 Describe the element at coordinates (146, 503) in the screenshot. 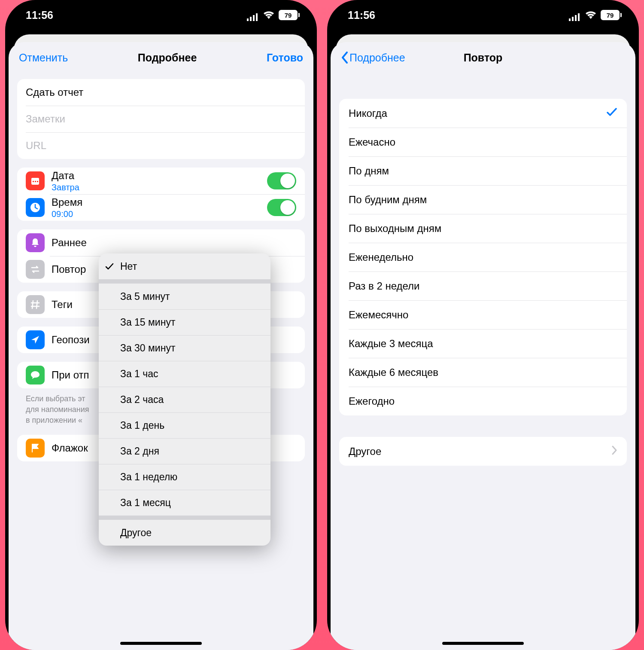

I see `dropdown-item-label: За 1 месяц` at that location.